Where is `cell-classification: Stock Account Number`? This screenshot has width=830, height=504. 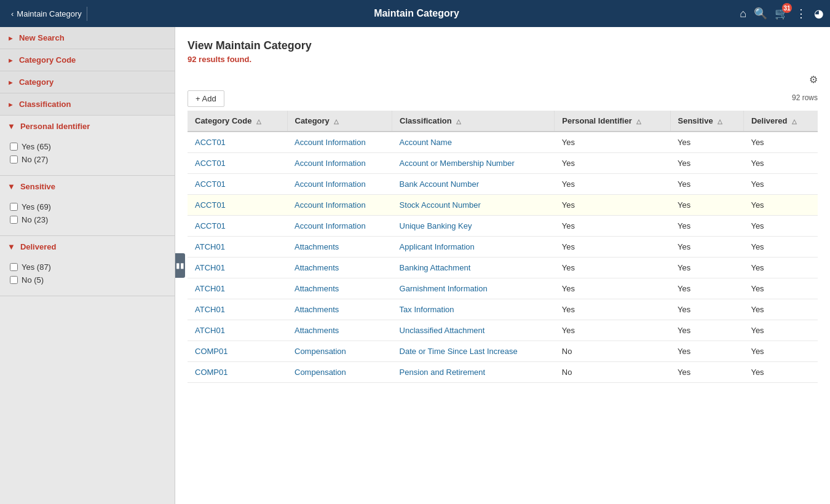
cell-classification: Stock Account Number is located at coordinates (473, 205).